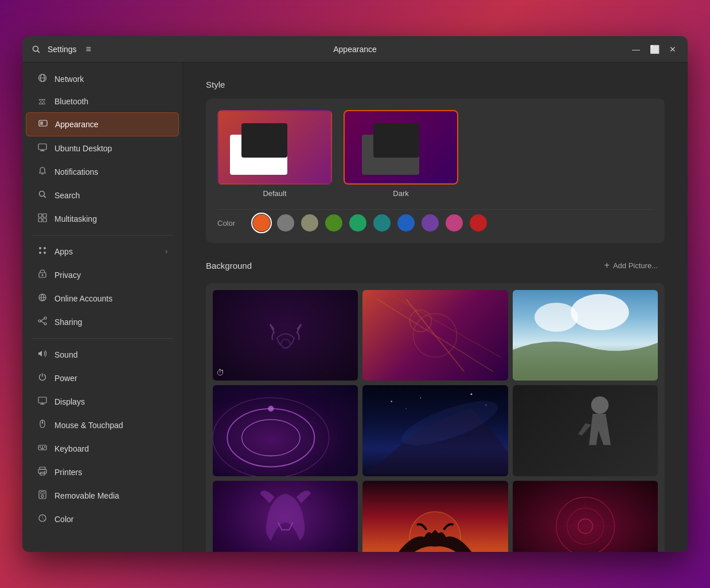 The image size is (710, 588). Describe the element at coordinates (71, 101) in the screenshot. I see `sidebar-item-bluetooth-label: Bluetooth` at that location.